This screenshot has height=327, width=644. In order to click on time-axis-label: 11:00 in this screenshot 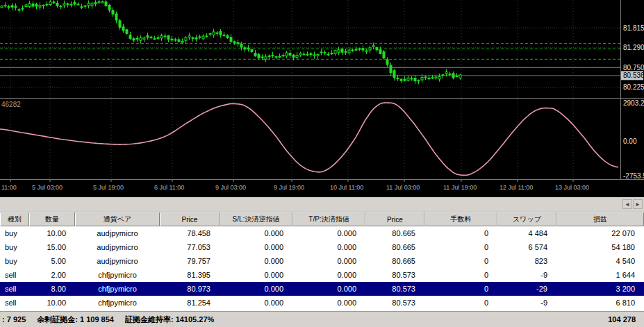, I will do `click(9, 187)`.